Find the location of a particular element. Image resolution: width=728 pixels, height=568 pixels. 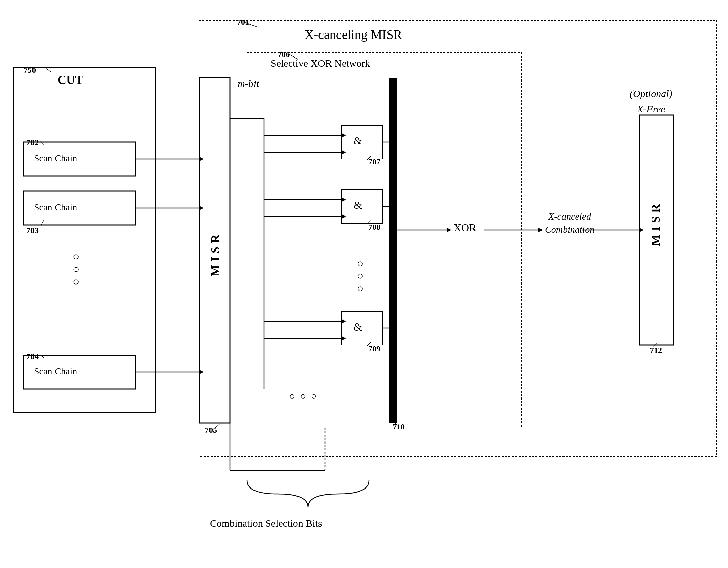

and-gate-3-label: & is located at coordinates (358, 327).